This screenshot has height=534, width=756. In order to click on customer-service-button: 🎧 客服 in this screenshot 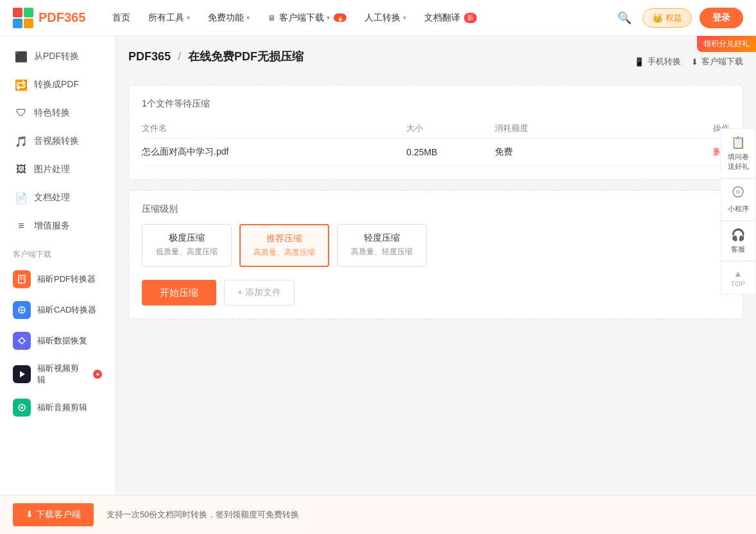, I will do `click(738, 241)`.